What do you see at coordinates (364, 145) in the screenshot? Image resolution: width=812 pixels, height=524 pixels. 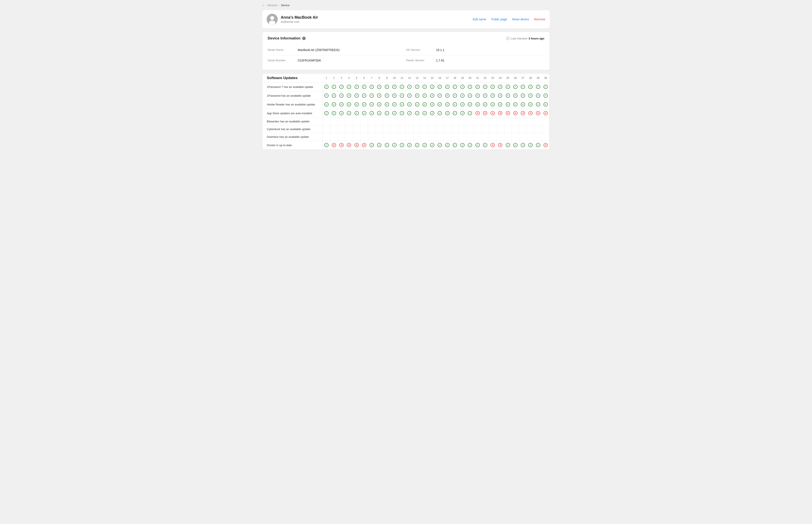 I see `cross-icon: ✕` at bounding box center [364, 145].